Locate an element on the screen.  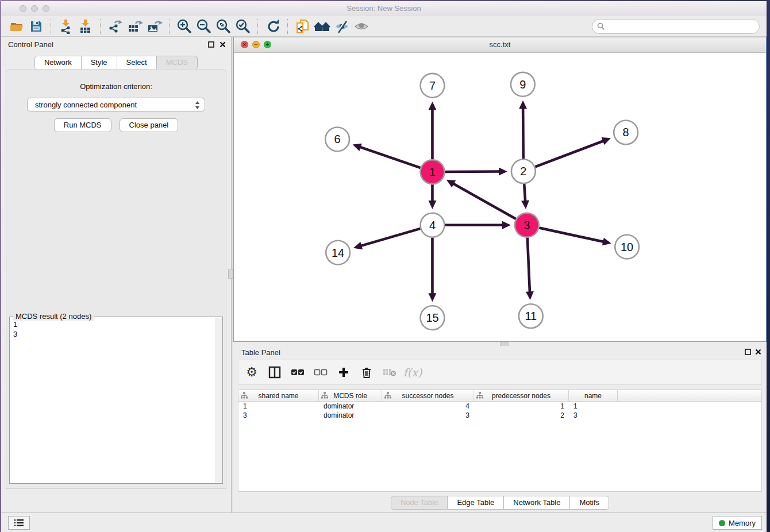
import-network-button is located at coordinates (66, 26).